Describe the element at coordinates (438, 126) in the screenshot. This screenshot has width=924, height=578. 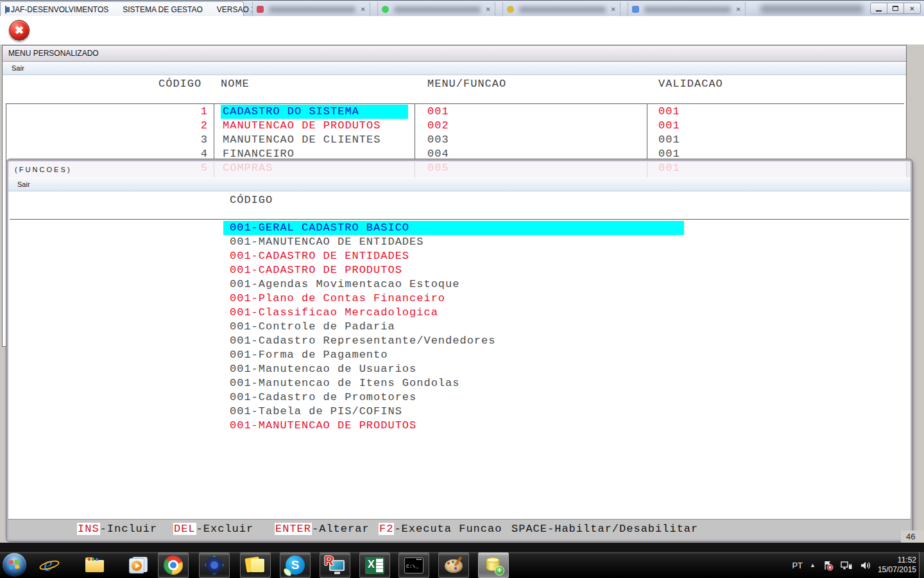
I see `cell-menu-funcao: 002` at that location.